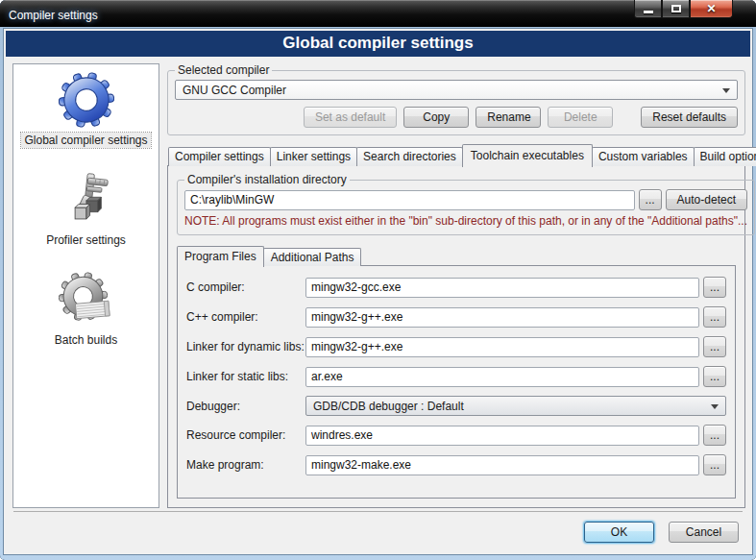 This screenshot has width=756, height=560. I want to click on blue-gear-icon, so click(86, 100).